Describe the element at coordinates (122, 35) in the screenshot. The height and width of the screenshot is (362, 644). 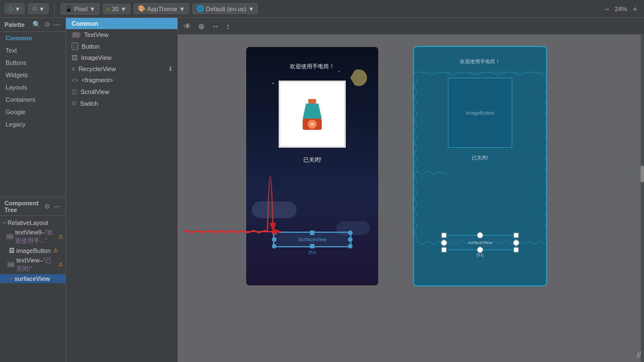
I see `palette-item-textview: Ab TextView` at that location.